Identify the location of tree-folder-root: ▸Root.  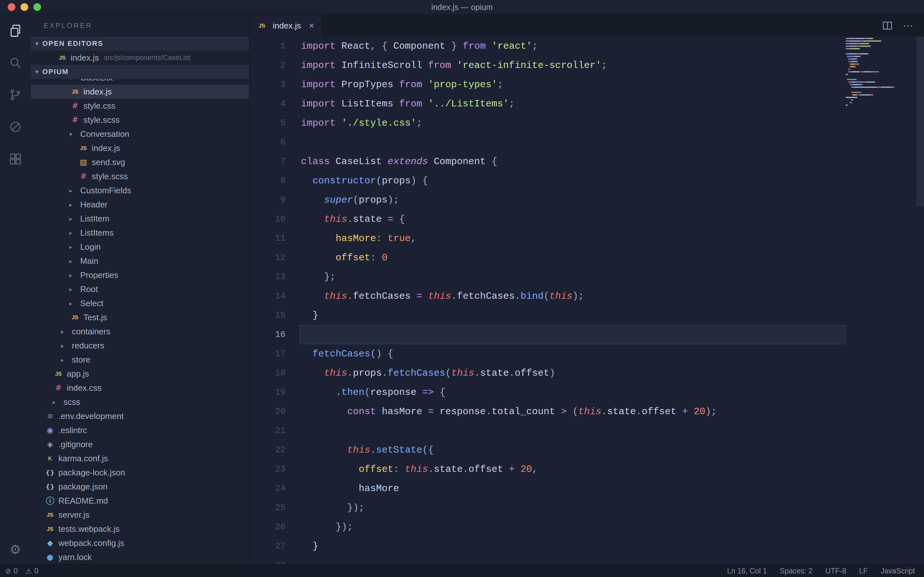
(140, 289).